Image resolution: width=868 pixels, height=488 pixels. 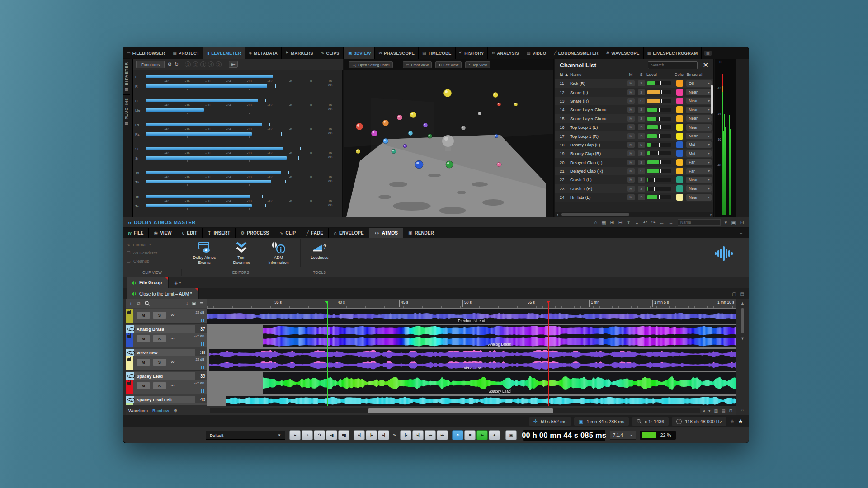 What do you see at coordinates (634, 127) in the screenshot?
I see `channel-row: 16Top Loop 1 (L)MSNear▼` at bounding box center [634, 127].